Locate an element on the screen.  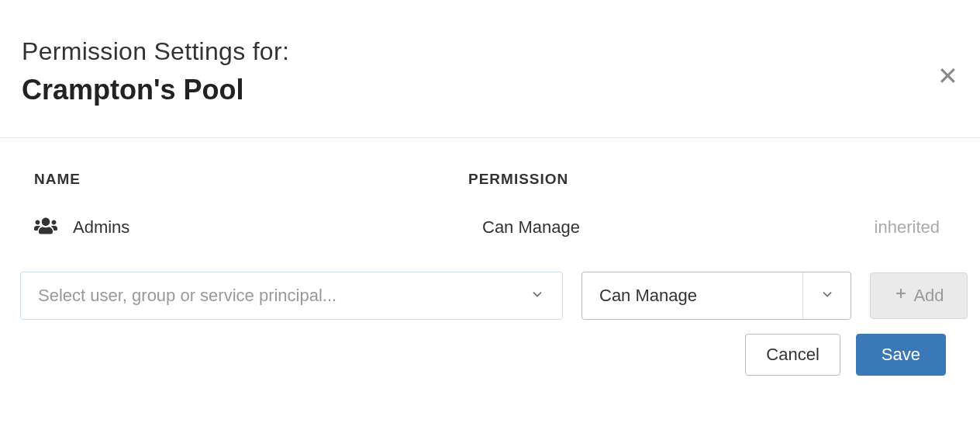
permission-select: Can Manage is located at coordinates (716, 296).